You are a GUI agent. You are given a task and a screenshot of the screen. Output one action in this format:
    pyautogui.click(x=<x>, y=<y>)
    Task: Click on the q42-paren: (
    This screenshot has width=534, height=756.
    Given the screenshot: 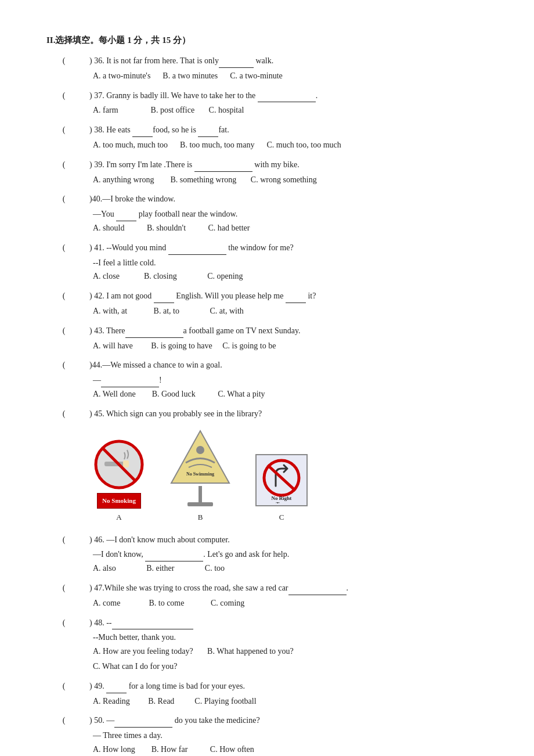 What is the action you would take?
    pyautogui.click(x=64, y=296)
    